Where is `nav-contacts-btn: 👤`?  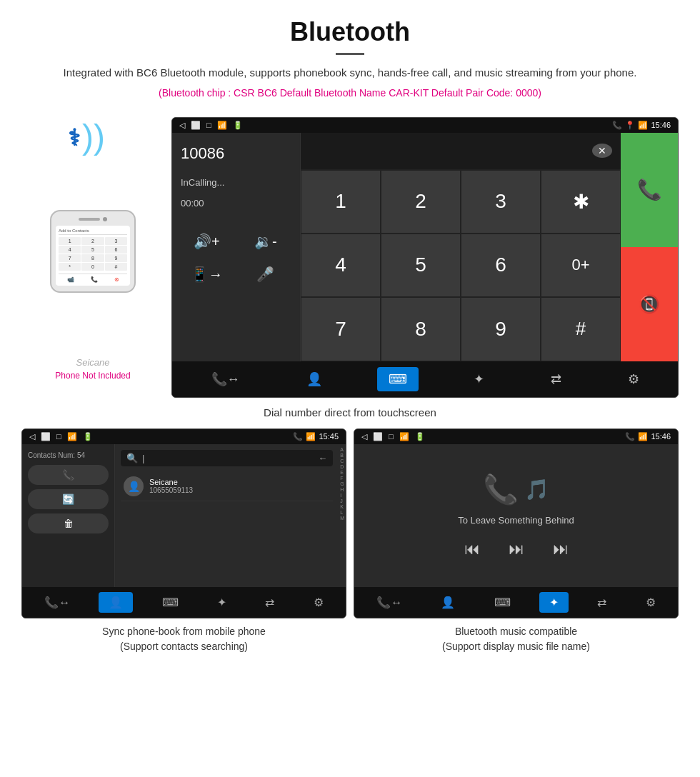
nav-contacts-btn: 👤 is located at coordinates (314, 379).